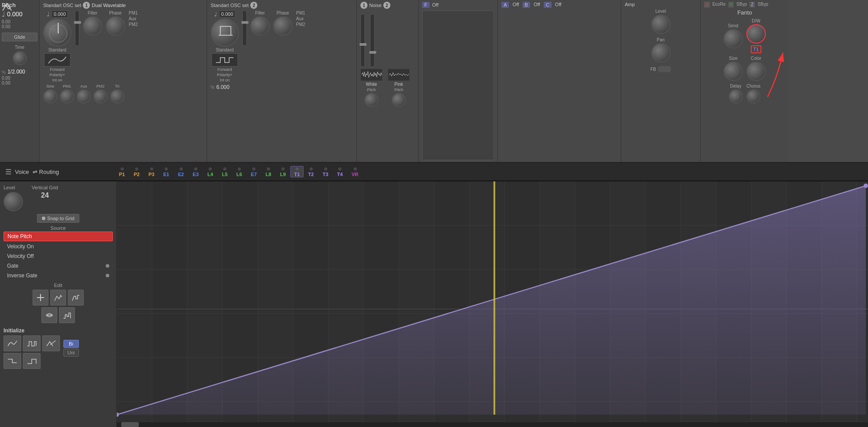 The image size is (868, 427). What do you see at coordinates (100, 86) in the screenshot?
I see `pm2-label: PM2` at bounding box center [100, 86].